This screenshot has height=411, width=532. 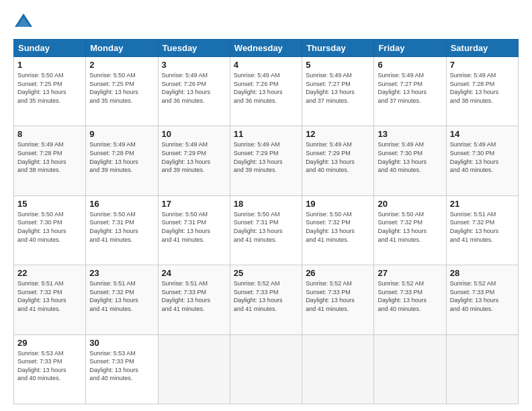 I want to click on col-header-friday: Friday, so click(x=410, y=48).